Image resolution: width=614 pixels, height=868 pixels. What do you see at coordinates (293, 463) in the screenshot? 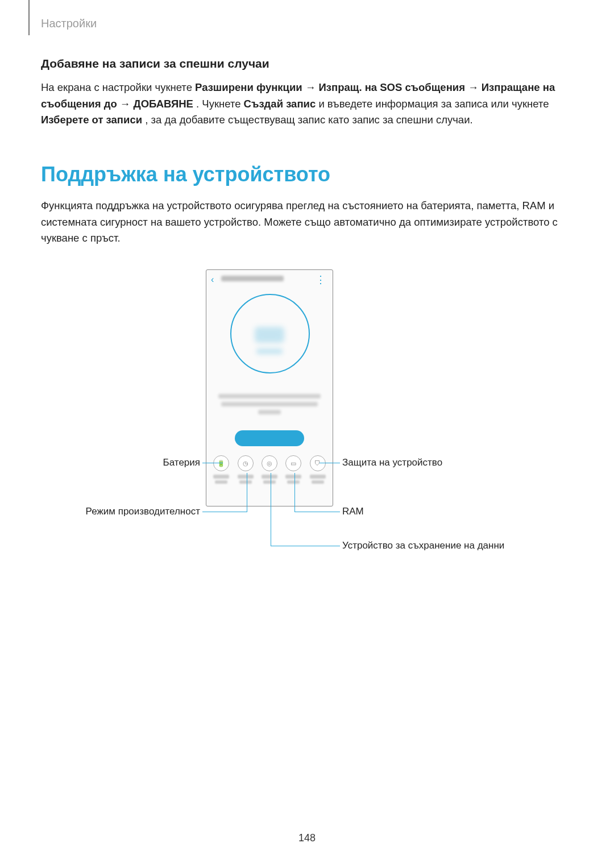
I see `ram-icon: ▭` at bounding box center [293, 463].